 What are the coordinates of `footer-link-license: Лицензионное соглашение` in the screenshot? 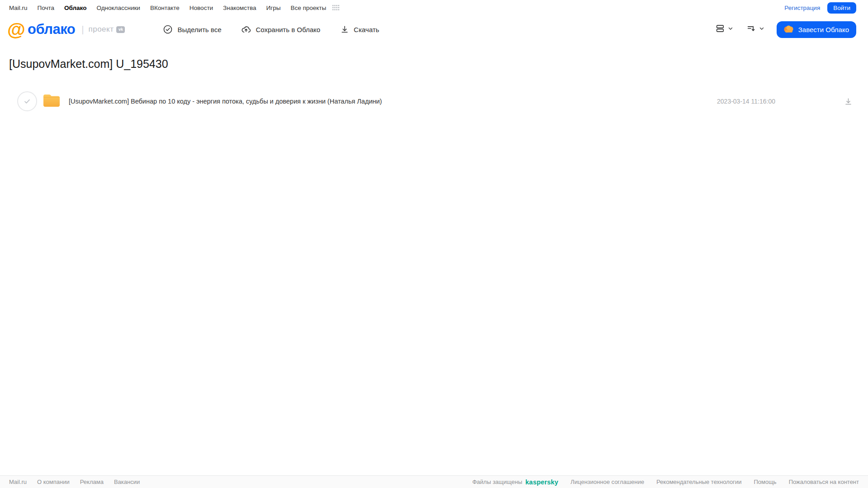 It's located at (607, 482).